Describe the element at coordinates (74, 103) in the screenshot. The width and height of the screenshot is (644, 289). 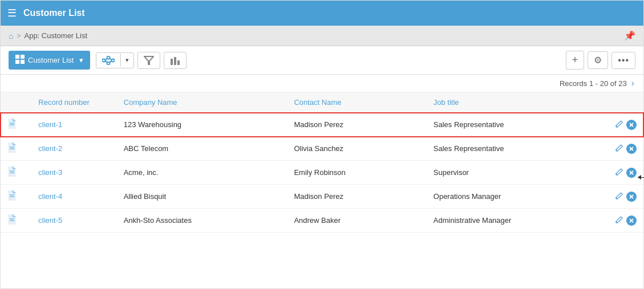
I see `col-record-header: Record number` at that location.